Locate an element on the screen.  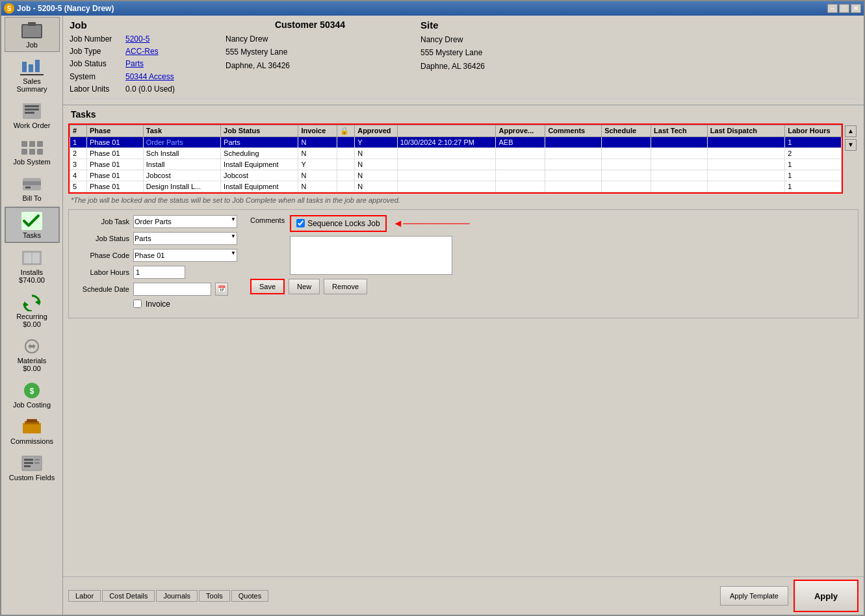
tab-journals: Journals is located at coordinates (177, 596).